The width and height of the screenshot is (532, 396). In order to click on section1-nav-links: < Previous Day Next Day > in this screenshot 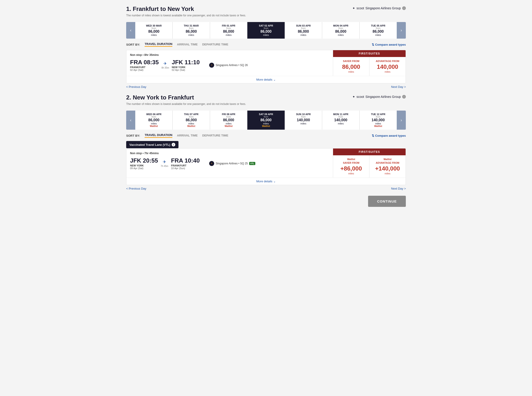, I will do `click(266, 87)`.